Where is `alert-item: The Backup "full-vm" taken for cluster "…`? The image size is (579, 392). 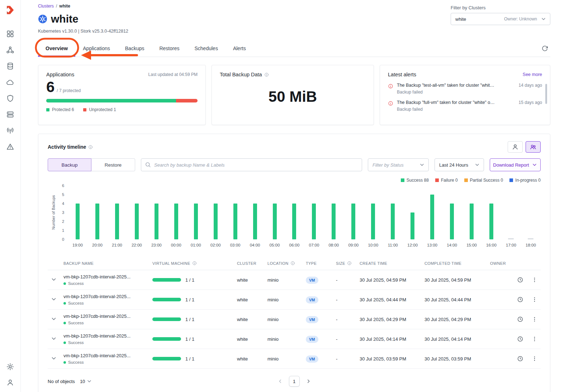 alert-item: The Backup "full-vm" taken for cluster "… is located at coordinates (465, 106).